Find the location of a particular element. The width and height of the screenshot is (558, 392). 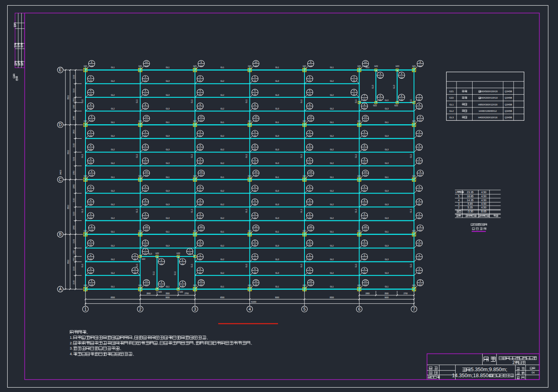

svg-text: Q345B is located at coordinates (508, 117).